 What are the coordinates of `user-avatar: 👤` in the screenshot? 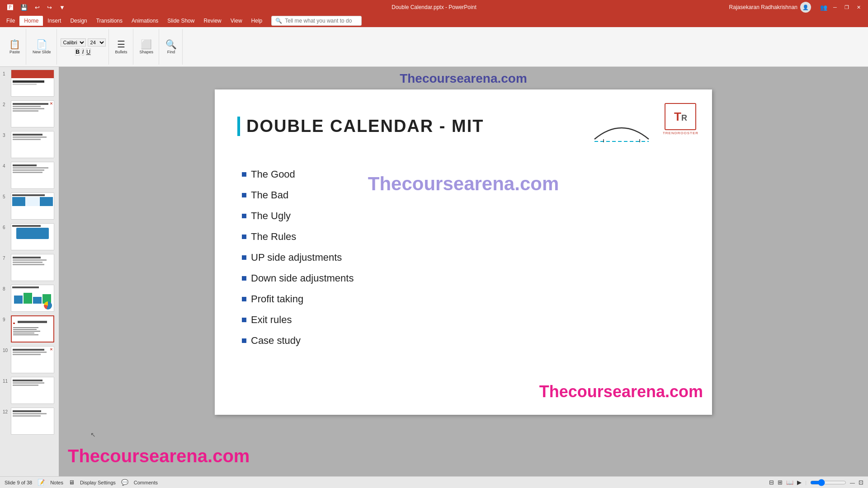 It's located at (806, 7).